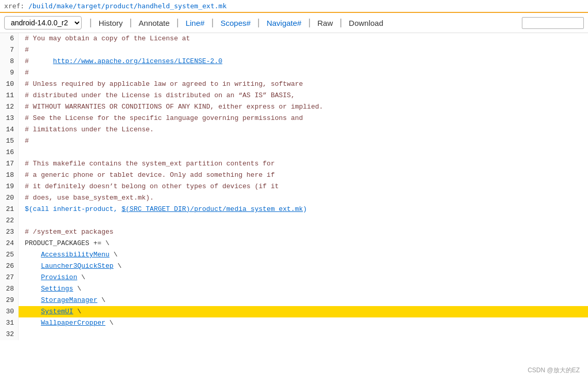  I want to click on line-number: 32, so click(9, 335).